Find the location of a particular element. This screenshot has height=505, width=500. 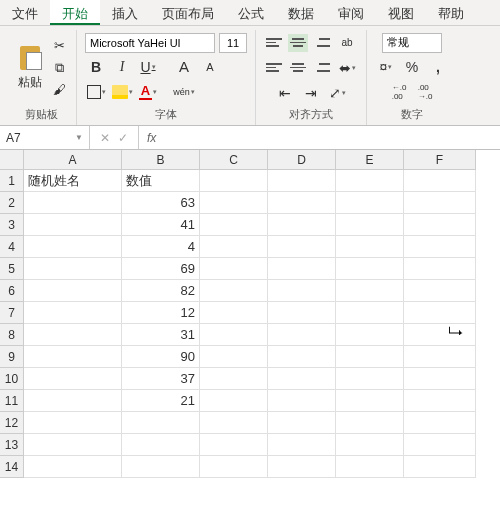

orientation-button: ⤢ is located at coordinates (337, 93).